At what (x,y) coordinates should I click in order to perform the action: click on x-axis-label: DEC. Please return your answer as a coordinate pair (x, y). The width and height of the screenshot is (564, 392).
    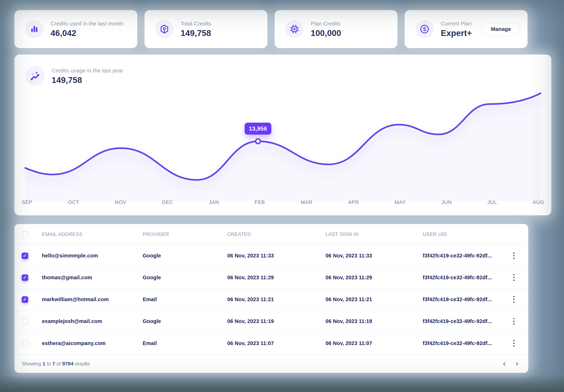
    Looking at the image, I should click on (168, 204).